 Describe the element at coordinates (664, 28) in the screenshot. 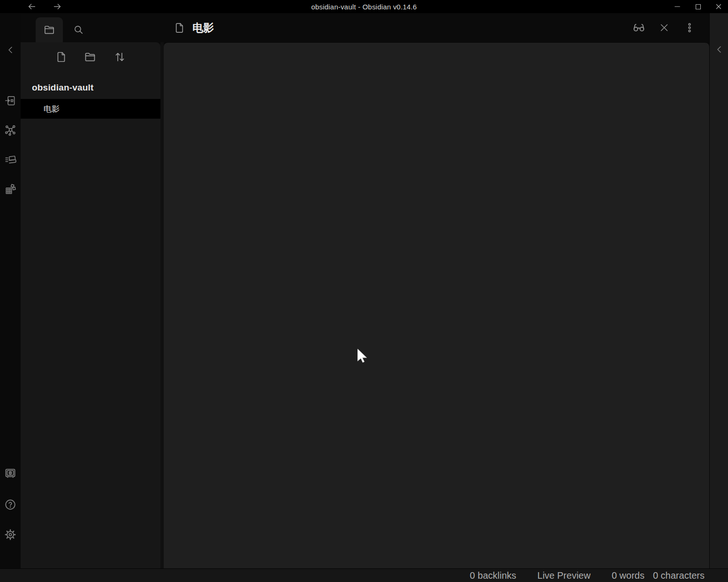

I see `editor-header-actions` at that location.